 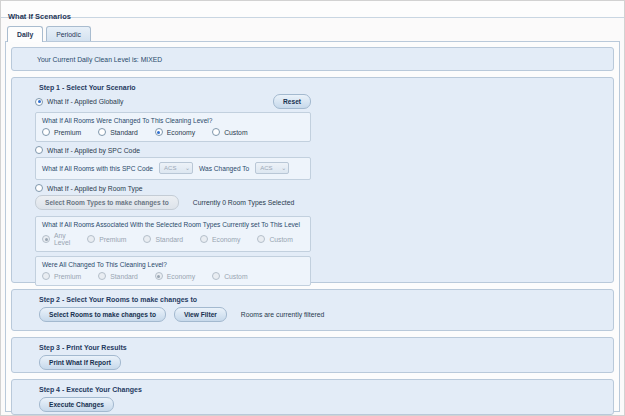 I want to click on tab-periodic: Periodic, so click(x=68, y=34).